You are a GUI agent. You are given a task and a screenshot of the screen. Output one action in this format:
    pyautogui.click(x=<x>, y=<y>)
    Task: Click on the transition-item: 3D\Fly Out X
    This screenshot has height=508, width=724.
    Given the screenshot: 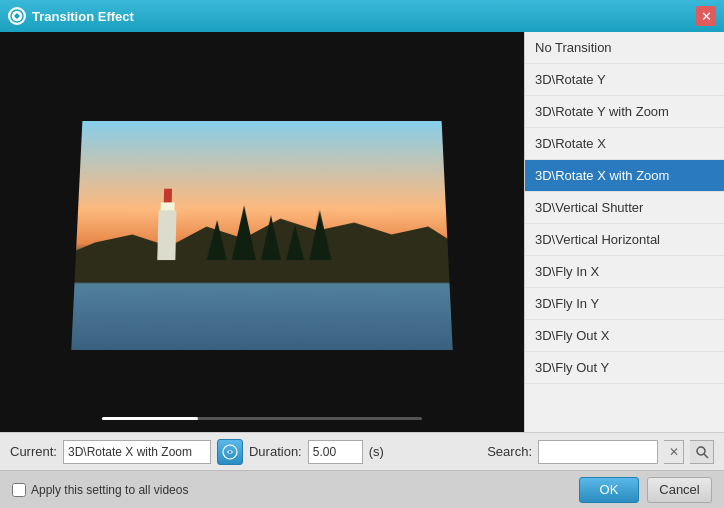 What is the action you would take?
    pyautogui.click(x=624, y=336)
    